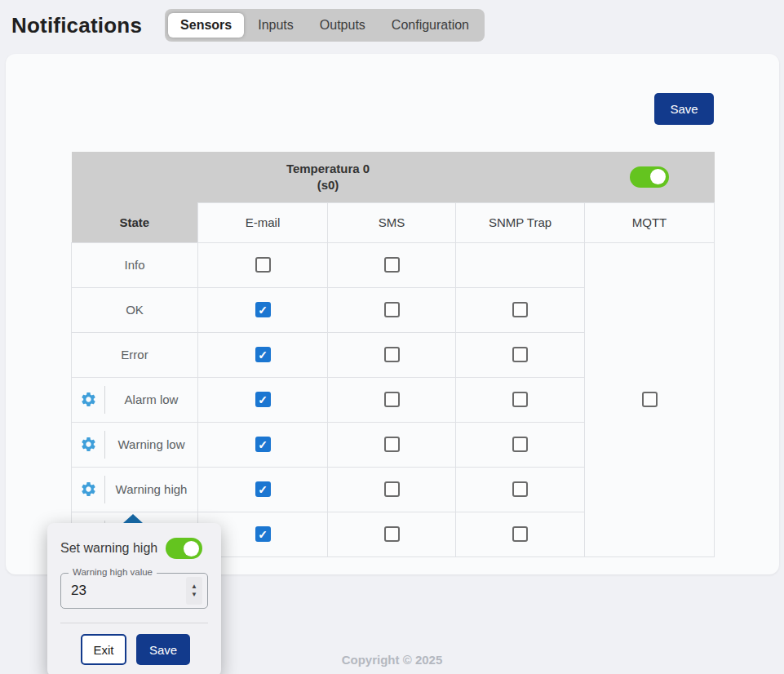 The height and width of the screenshot is (674, 784). Describe the element at coordinates (684, 109) in the screenshot. I see `save-button: Save` at that location.